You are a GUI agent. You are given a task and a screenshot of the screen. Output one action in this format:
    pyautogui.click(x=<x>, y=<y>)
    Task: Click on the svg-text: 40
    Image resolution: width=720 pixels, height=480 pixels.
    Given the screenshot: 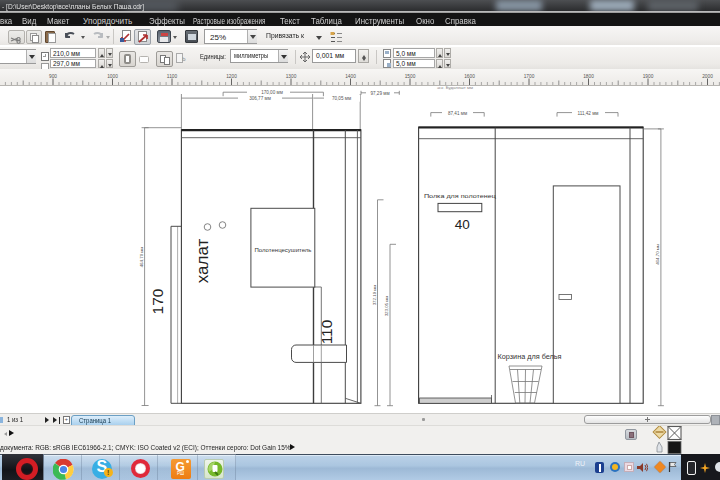 What is the action you would take?
    pyautogui.click(x=462, y=224)
    